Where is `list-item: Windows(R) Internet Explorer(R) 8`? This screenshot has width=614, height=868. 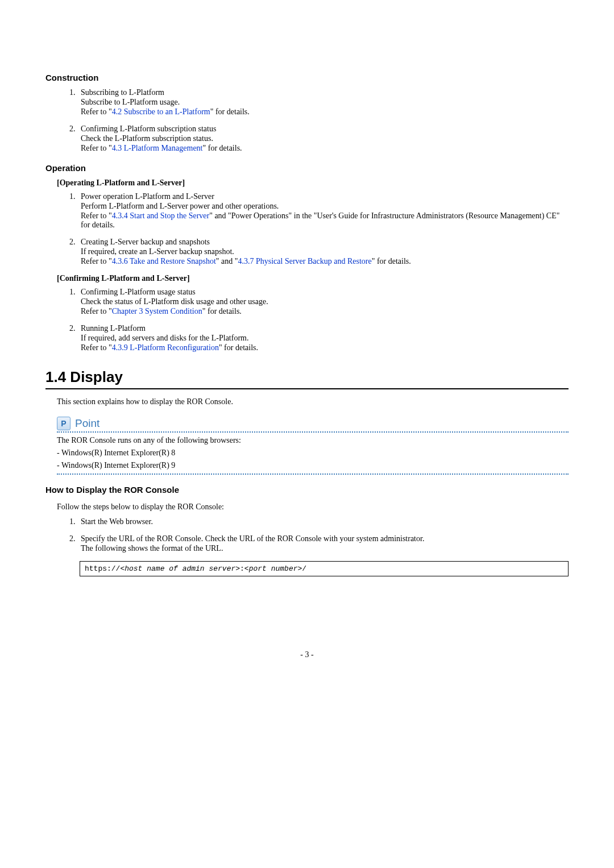
list-item: Windows(R) Internet Explorer(R) 8 is located at coordinates (313, 453).